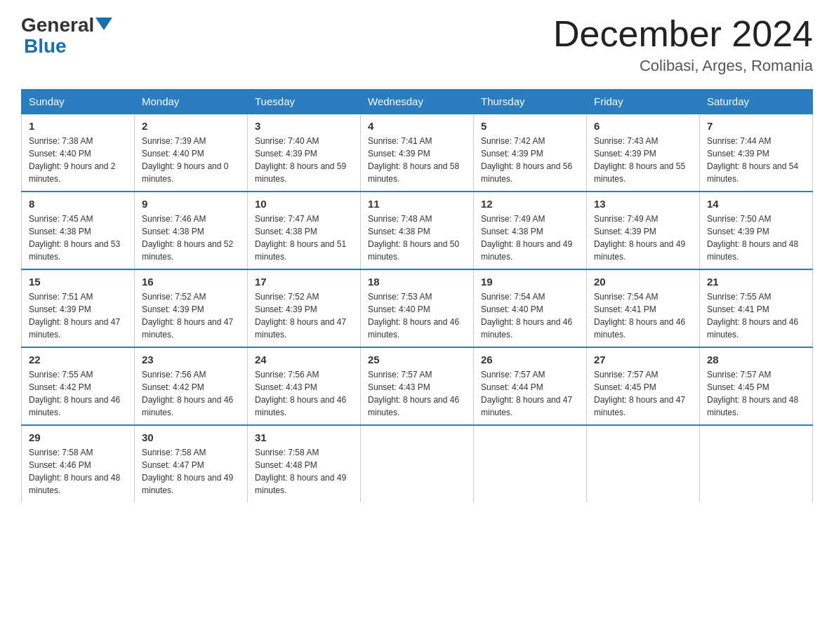 This screenshot has width=834, height=644. I want to click on day-number: 2, so click(191, 126).